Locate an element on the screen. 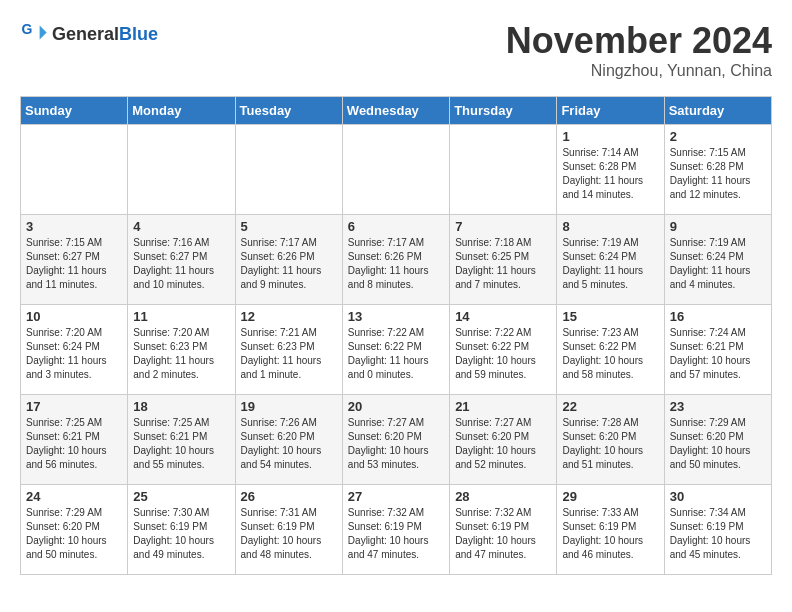  calendar-day-cell: 1Sunrise: 7:14 AM Sunset: 6:28 PM Daylig… is located at coordinates (610, 170).